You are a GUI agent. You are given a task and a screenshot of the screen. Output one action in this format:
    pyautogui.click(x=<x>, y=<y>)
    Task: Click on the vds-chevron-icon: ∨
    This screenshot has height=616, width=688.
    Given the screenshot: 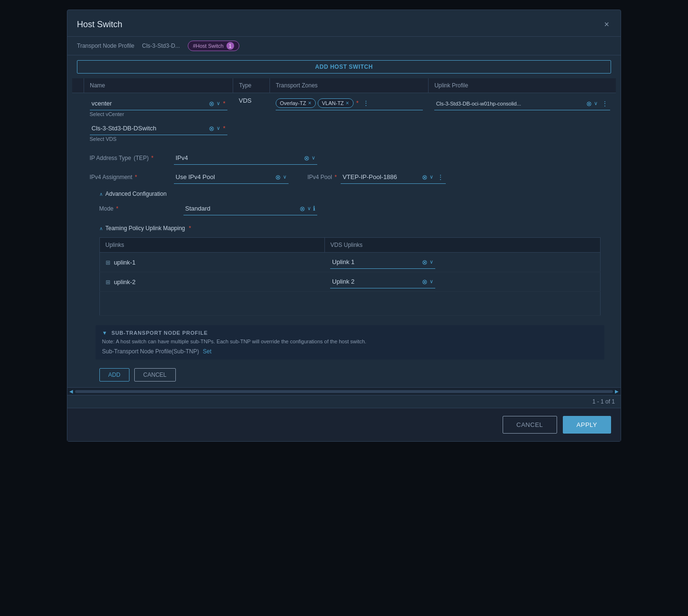 What is the action you would take?
    pyautogui.click(x=218, y=128)
    